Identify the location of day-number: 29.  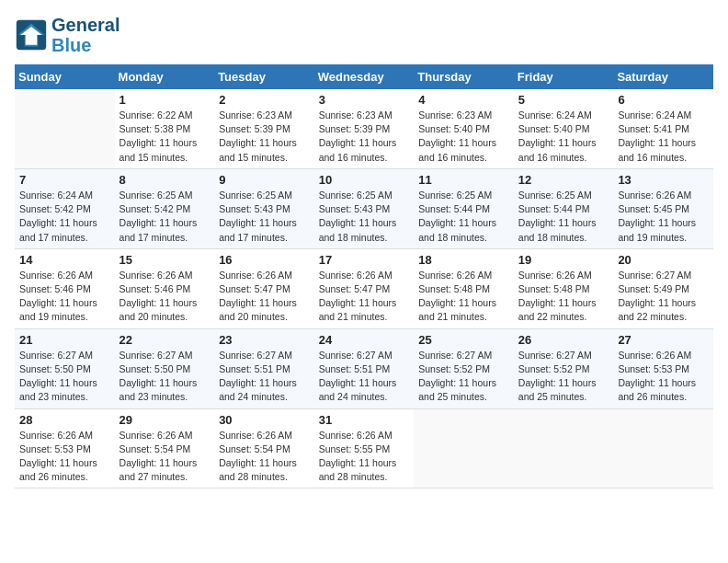
(165, 419).